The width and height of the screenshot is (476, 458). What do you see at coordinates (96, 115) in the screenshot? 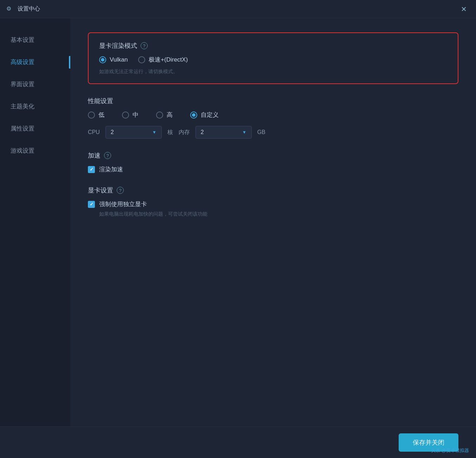
I see `perf-low-label: 低` at bounding box center [96, 115].